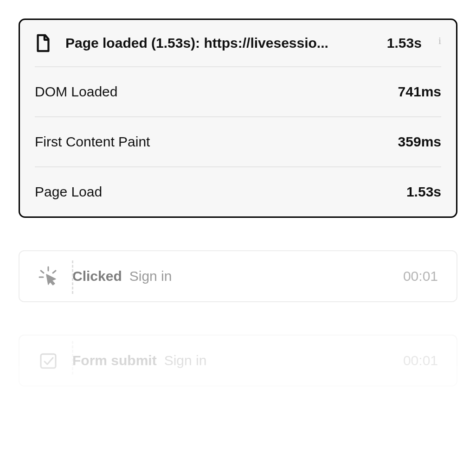 This screenshot has height=463, width=476. I want to click on page-loaded-title: Page loaded (1.53s): https://livesessio.…, so click(219, 43).